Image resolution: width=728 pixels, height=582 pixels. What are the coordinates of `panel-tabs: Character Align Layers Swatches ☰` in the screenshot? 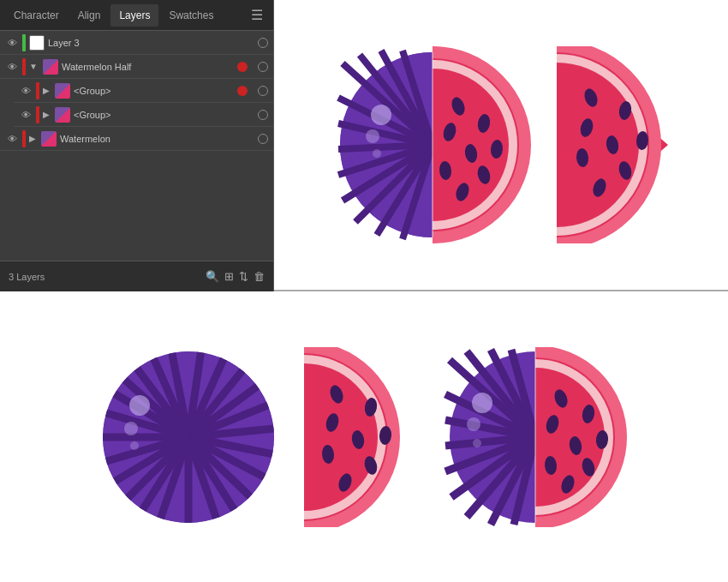 It's located at (137, 15).